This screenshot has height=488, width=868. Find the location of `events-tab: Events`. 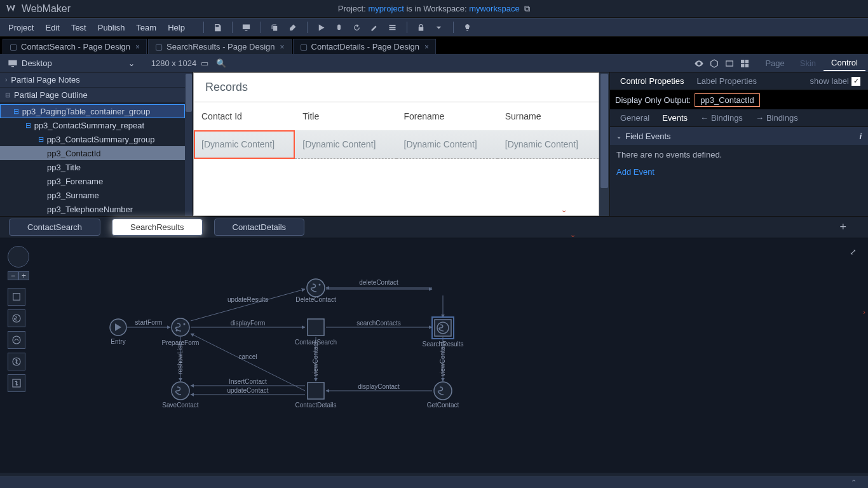

events-tab: Events is located at coordinates (675, 118).